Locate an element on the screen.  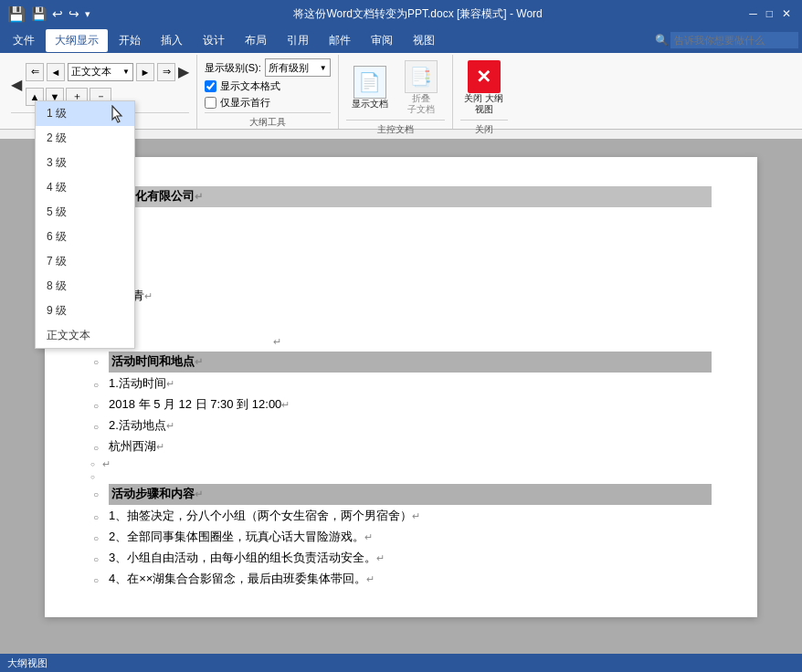
title-bar: 💾 💾 ↩ ↪ ▾ 将这份Word文档转变为PPT.docx [兼容模式] - … is located at coordinates (401, 14).